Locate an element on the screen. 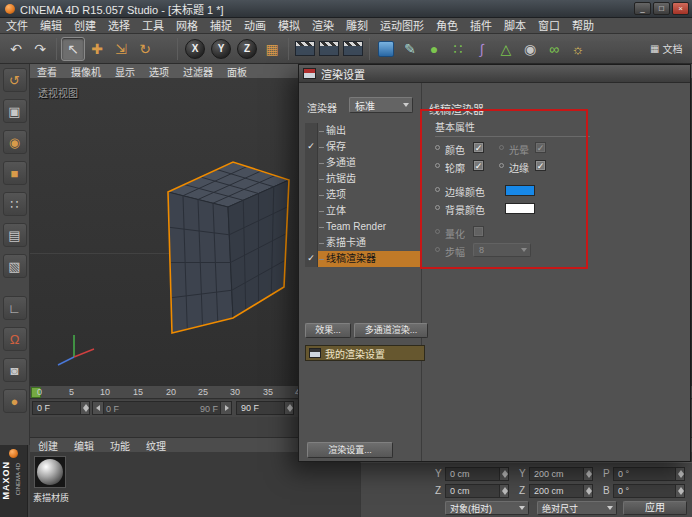 The width and height of the screenshot is (692, 517). floor-button: △ is located at coordinates (506, 49).